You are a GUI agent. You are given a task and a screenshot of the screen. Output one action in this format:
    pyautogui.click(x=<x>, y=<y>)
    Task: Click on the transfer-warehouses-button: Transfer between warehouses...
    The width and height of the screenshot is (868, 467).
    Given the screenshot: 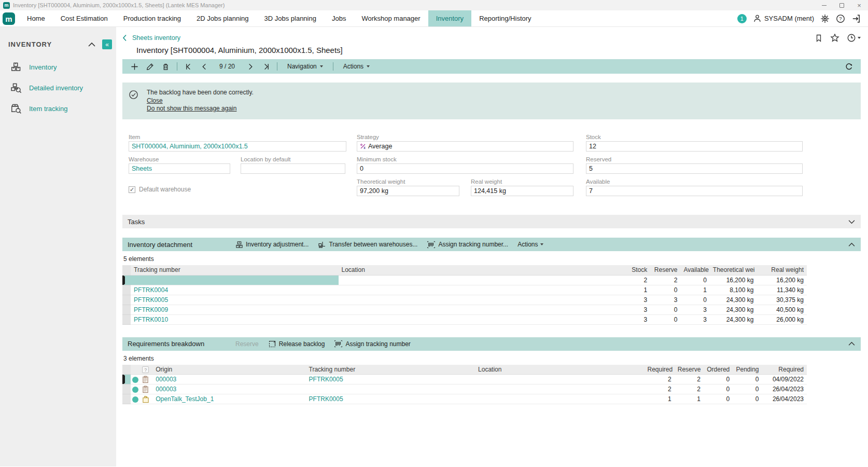 What is the action you would take?
    pyautogui.click(x=368, y=244)
    